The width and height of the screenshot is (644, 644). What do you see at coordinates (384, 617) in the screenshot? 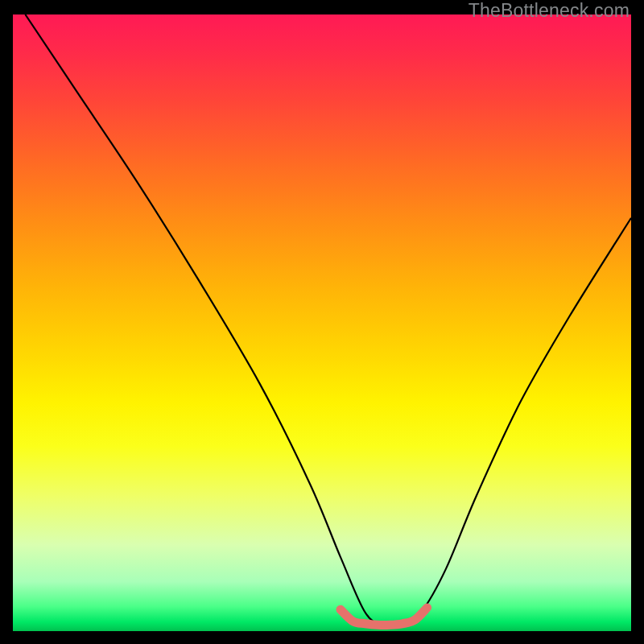
I see `optimal-band-path` at bounding box center [384, 617].